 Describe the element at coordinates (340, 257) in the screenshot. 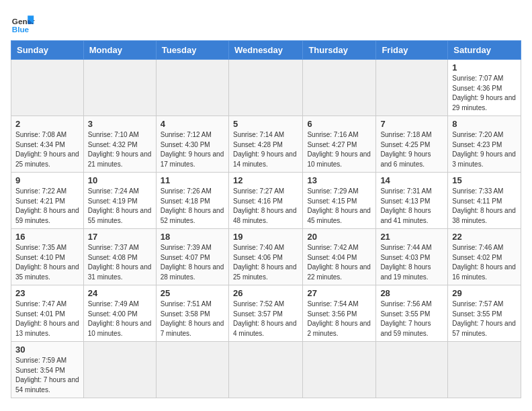

I see `calendar-day-cell: 20Sunrise: 7:42 AM Sunset: 4:04 PM Dayli…` at that location.